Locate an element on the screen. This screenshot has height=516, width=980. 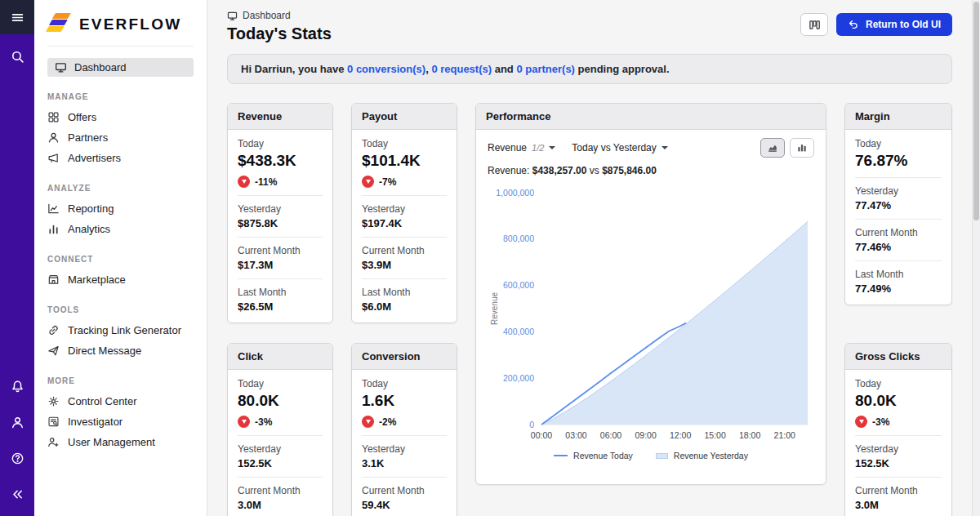
brand-logo: EVERFLOW is located at coordinates (121, 23).